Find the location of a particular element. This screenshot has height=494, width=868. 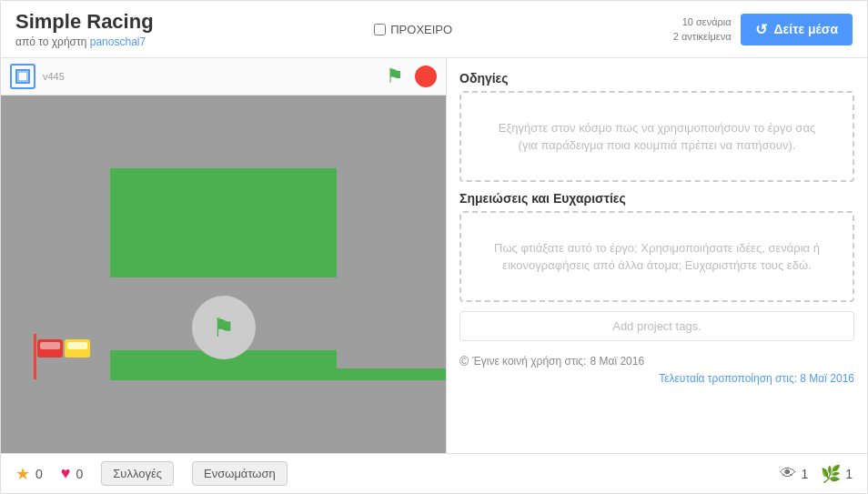

tags-input: Add project tags. is located at coordinates (657, 326).